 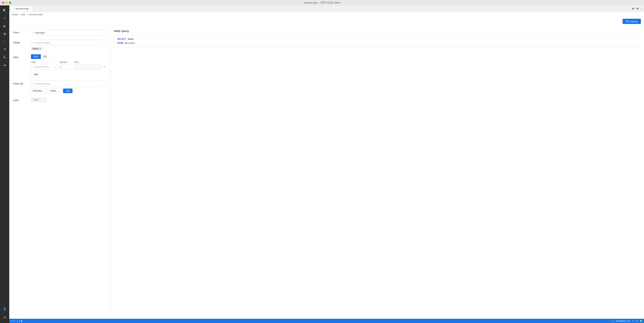 What do you see at coordinates (377, 42) in the screenshot?
I see `soql-code-block: SELECT Name FROM Account` at bounding box center [377, 42].